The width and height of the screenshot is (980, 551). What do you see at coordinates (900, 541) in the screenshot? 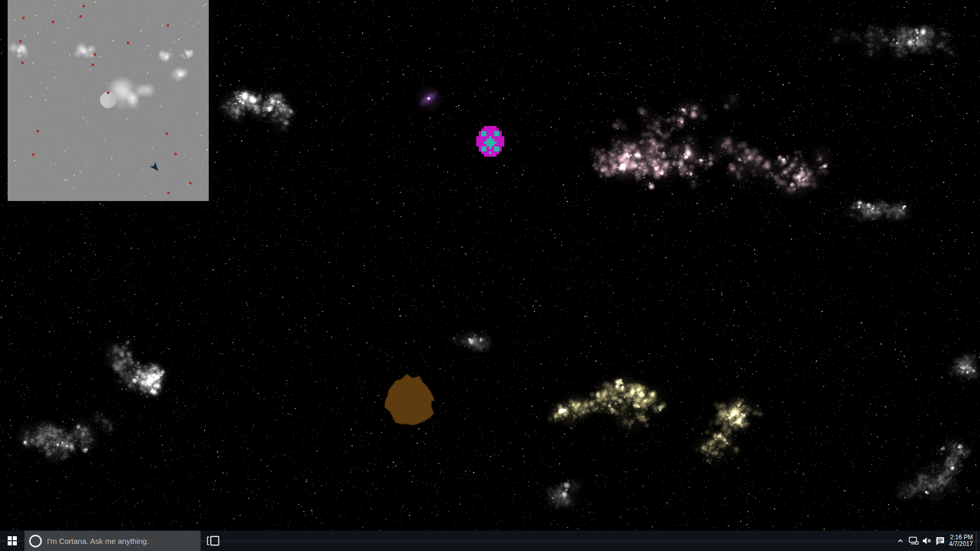
I see `chevron-up-icon` at bounding box center [900, 541].